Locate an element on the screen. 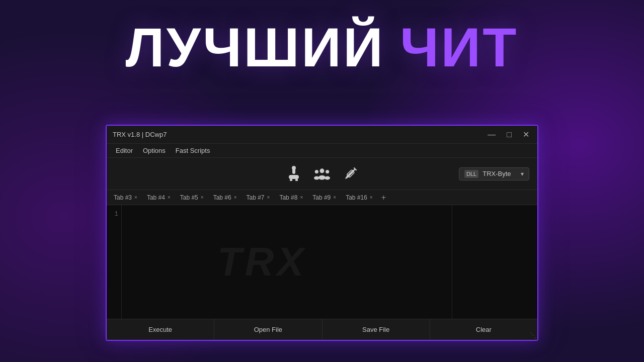  menu-bar: Editor Options Fast Scripts is located at coordinates (322, 151).